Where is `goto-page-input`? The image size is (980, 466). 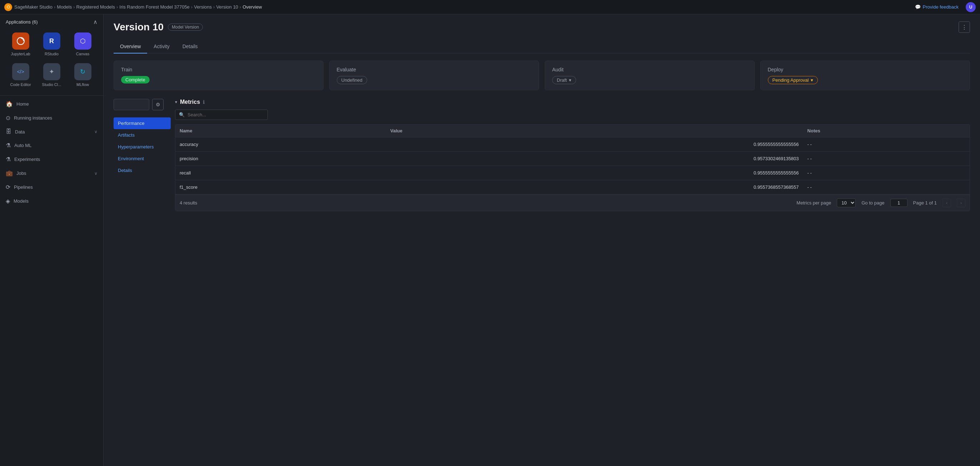
goto-page-input is located at coordinates (899, 203).